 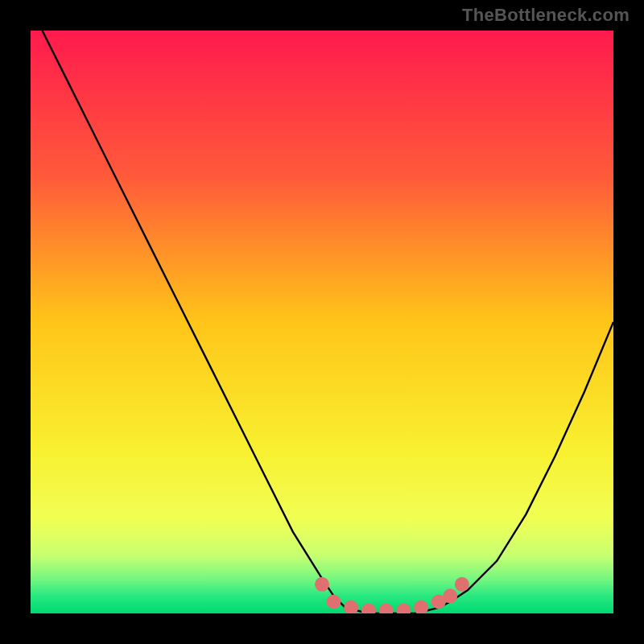 I want to click on watermark-text: TheBottleneck.com, so click(x=546, y=15).